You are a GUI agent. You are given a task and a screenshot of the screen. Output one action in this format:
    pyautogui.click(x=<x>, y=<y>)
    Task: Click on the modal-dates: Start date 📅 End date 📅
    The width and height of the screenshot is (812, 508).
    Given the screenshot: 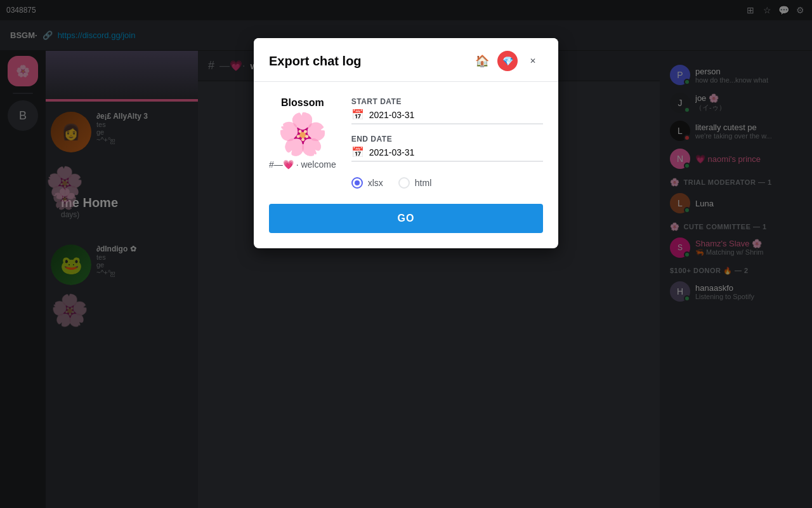 What is the action you would take?
    pyautogui.click(x=447, y=143)
    